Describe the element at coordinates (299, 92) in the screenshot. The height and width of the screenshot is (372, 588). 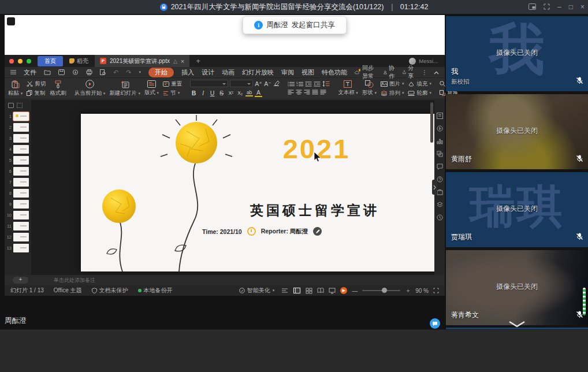
I see `align-center-icon` at that location.